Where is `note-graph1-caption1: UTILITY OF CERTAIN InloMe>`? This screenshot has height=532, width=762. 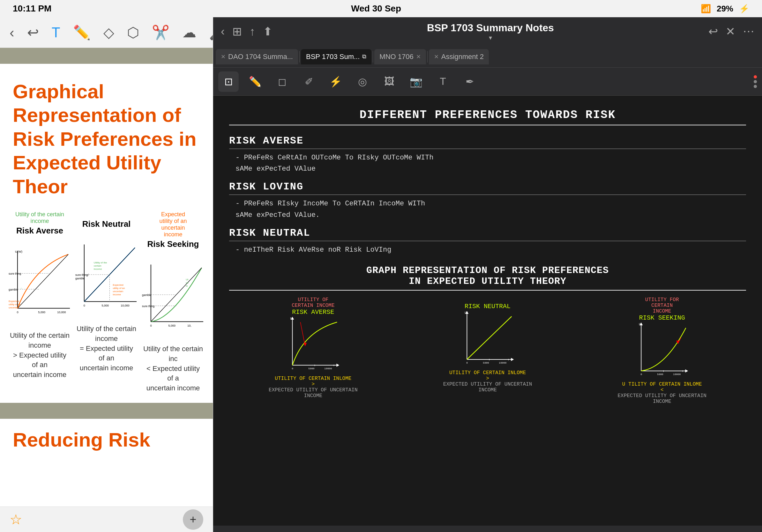
note-graph1-caption1: UTILITY OF CERTAIN InloMe> is located at coordinates (313, 381).